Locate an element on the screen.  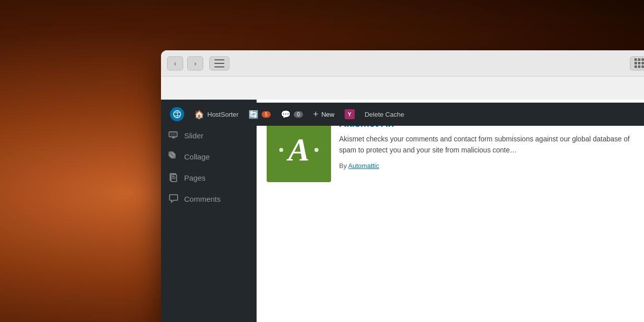
comments-menu-icon is located at coordinates (174, 199).